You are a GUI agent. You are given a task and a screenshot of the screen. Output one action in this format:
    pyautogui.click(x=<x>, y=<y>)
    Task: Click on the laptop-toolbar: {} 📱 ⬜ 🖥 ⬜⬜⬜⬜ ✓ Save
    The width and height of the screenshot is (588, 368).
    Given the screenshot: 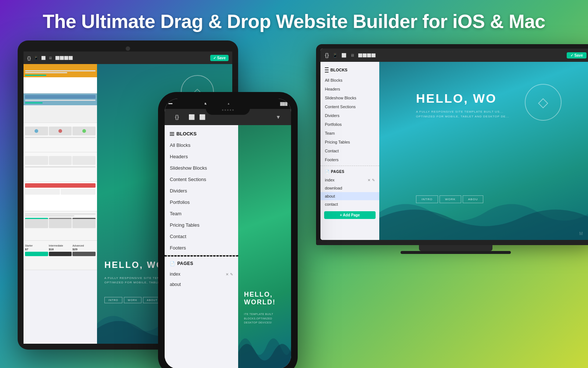 What is the action you would take?
    pyautogui.click(x=454, y=55)
    